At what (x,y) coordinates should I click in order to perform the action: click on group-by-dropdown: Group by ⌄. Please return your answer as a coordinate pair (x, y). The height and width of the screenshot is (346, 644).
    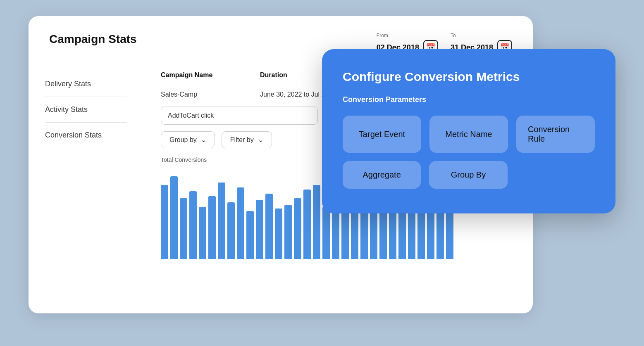
    Looking at the image, I should click on (188, 140).